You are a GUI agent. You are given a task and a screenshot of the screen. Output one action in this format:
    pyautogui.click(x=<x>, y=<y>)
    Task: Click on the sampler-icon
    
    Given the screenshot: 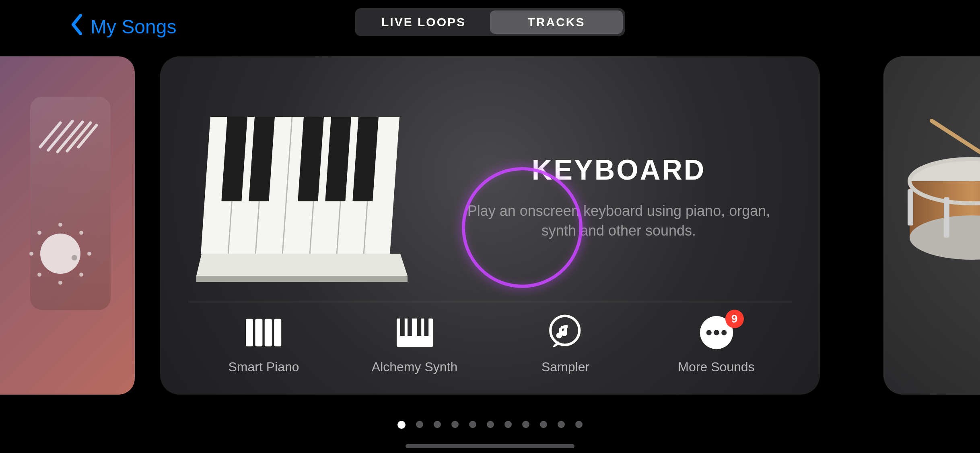 What is the action you would take?
    pyautogui.click(x=566, y=333)
    